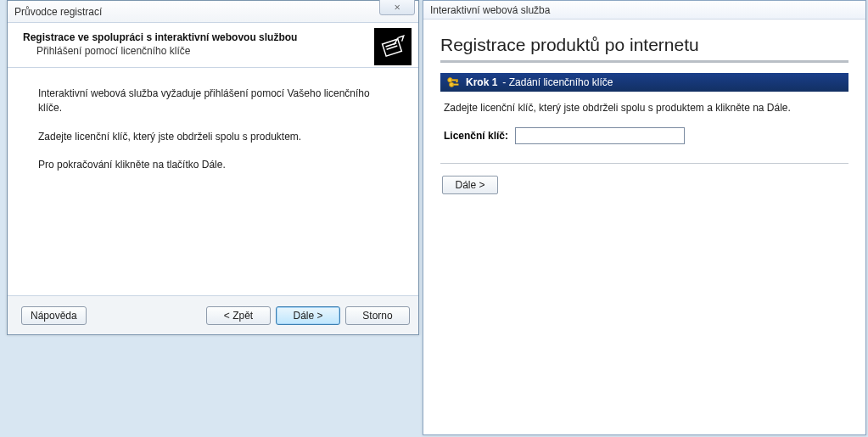  Describe the element at coordinates (600, 136) in the screenshot. I see `license-key-input` at that location.